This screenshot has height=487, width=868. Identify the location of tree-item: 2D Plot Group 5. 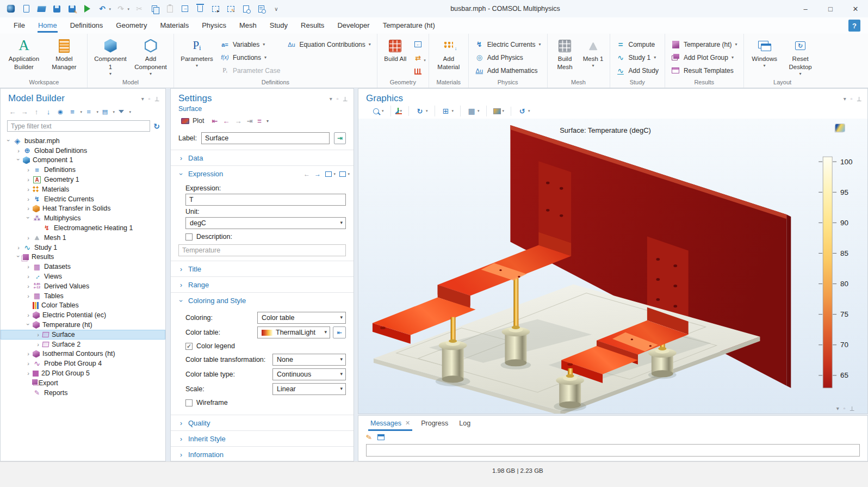
(83, 373).